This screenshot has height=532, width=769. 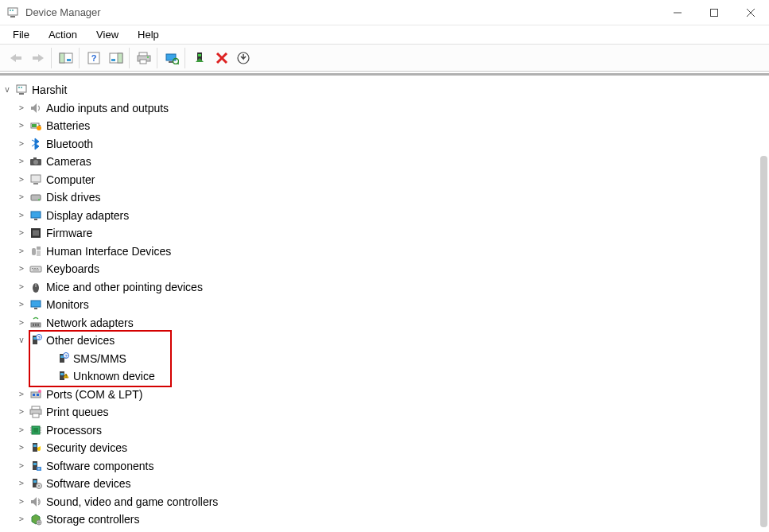 What do you see at coordinates (379, 340) in the screenshot?
I see `tree-row-cat-13: v?Other devices` at bounding box center [379, 340].